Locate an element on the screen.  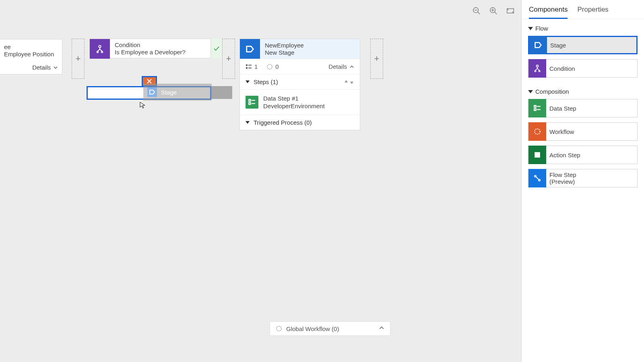
zoom-in-icon is located at coordinates (493, 11).